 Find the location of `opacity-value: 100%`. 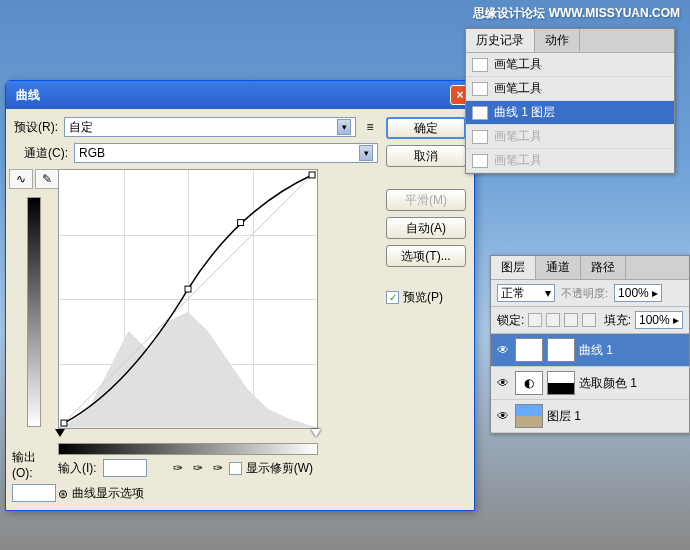

opacity-value: 100% is located at coordinates (634, 293).